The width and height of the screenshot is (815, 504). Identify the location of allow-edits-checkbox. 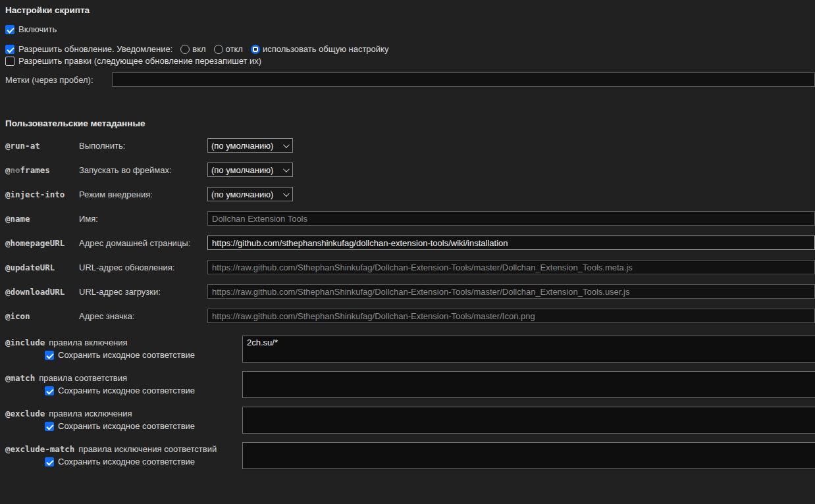
(10, 61).